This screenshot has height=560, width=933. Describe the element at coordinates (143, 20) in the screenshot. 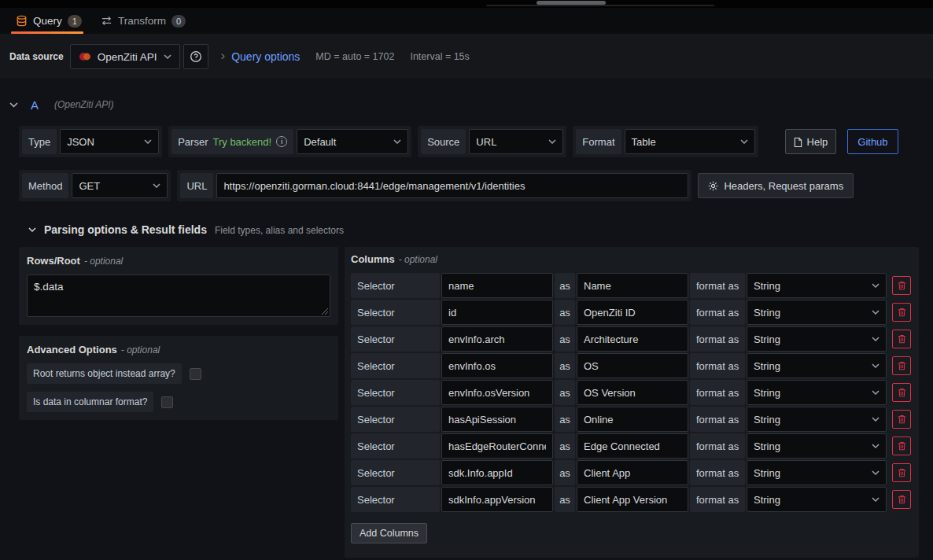

I see `tab-transform: Transform 0` at that location.